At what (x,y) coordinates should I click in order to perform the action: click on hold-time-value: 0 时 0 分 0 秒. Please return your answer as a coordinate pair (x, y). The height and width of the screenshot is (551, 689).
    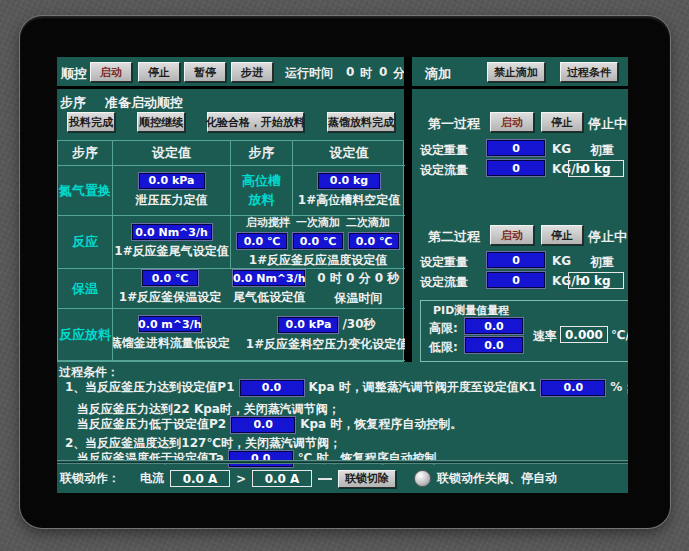
    Looking at the image, I should click on (358, 278).